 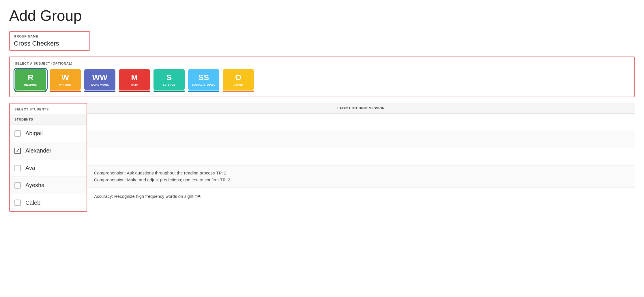 I want to click on page-title: Add Group, so click(x=322, y=16).